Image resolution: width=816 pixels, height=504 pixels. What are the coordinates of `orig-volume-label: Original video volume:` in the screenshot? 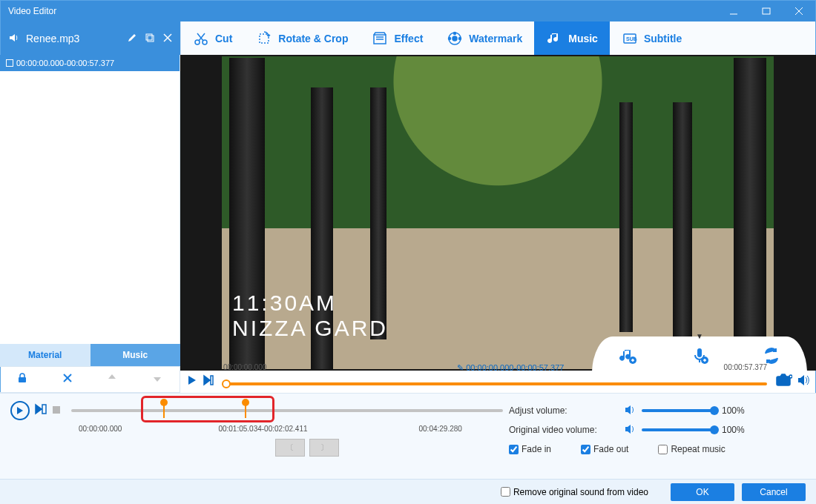 It's located at (562, 430).